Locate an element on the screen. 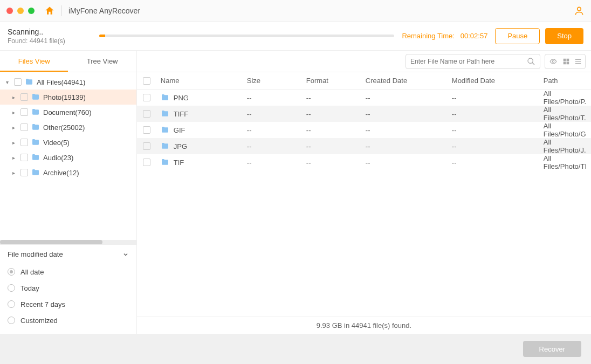 This screenshot has height=364, width=591. table-row: JPG--------All Files/Photo/J. is located at coordinates (364, 146).